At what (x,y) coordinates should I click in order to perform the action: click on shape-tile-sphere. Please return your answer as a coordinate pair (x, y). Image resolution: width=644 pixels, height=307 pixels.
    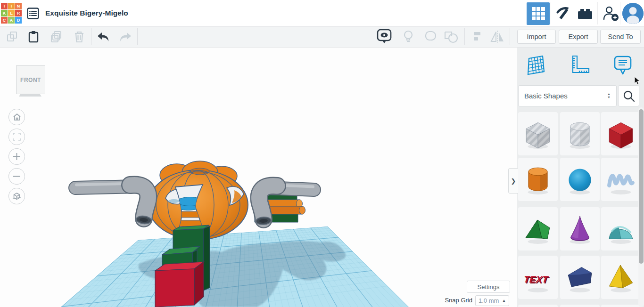
    Looking at the image, I should click on (580, 179).